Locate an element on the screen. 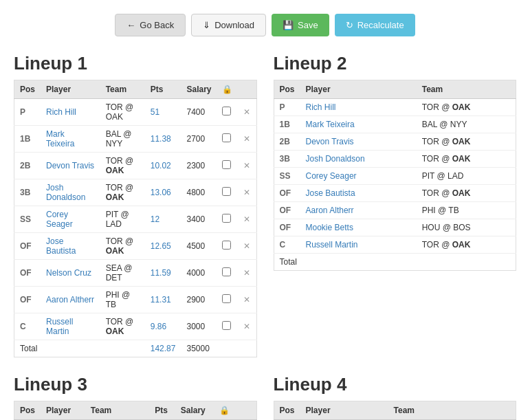  row-5-lock is located at coordinates (227, 246).